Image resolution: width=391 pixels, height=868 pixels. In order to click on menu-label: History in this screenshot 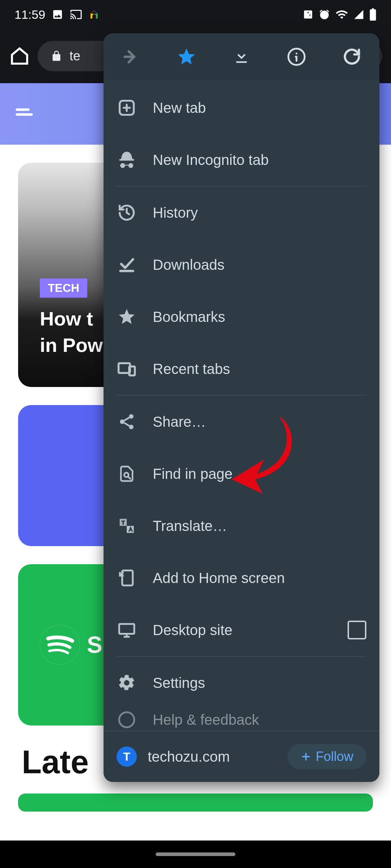, I will do `click(260, 213)`.